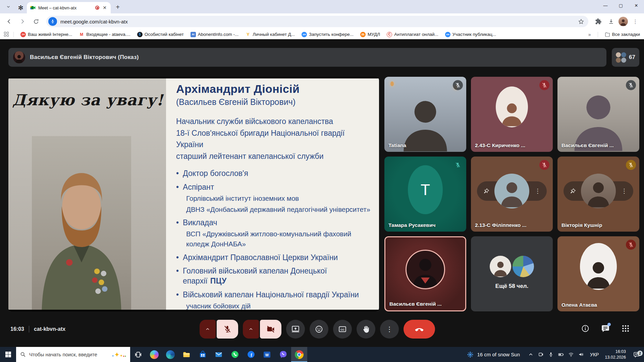 The height and width of the screenshot is (362, 644). Describe the element at coordinates (186, 355) in the screenshot. I see `file-explorer-icon` at that location.